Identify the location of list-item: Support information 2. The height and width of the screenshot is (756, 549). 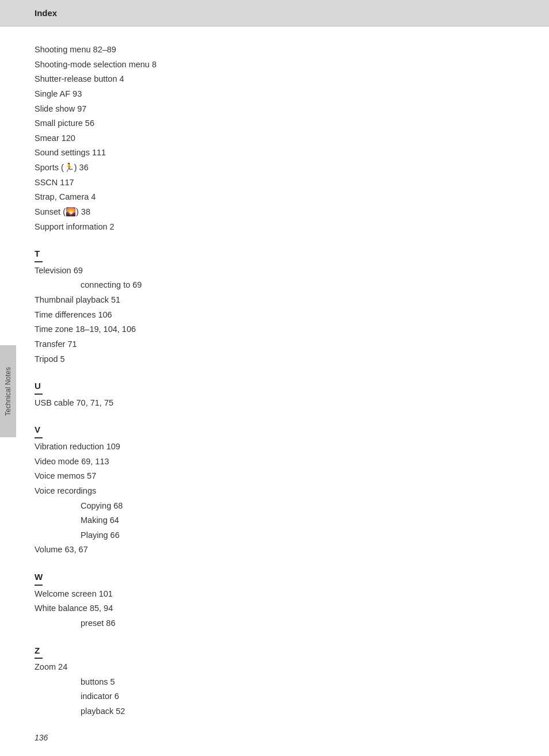
(274, 227).